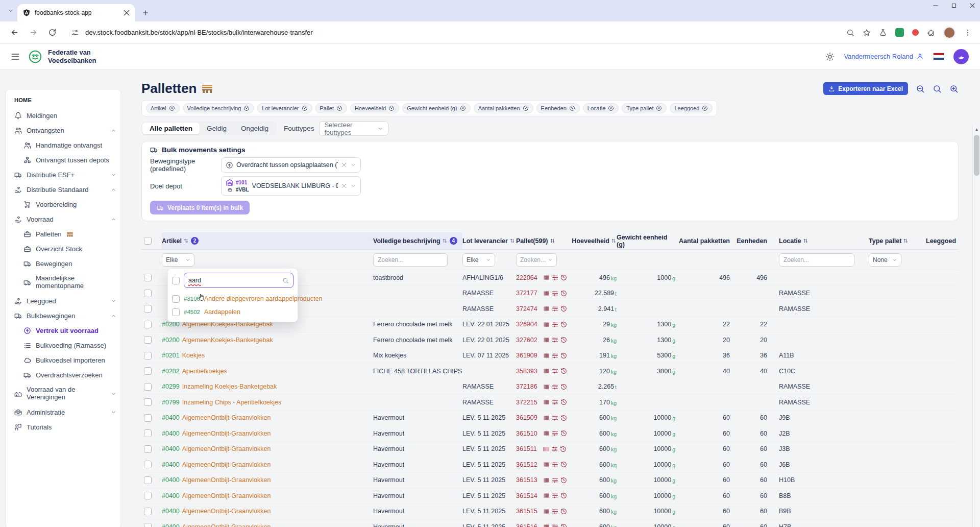 This screenshot has width=980, height=527. I want to click on sidebar-item-administratie: Administratie, so click(67, 413).